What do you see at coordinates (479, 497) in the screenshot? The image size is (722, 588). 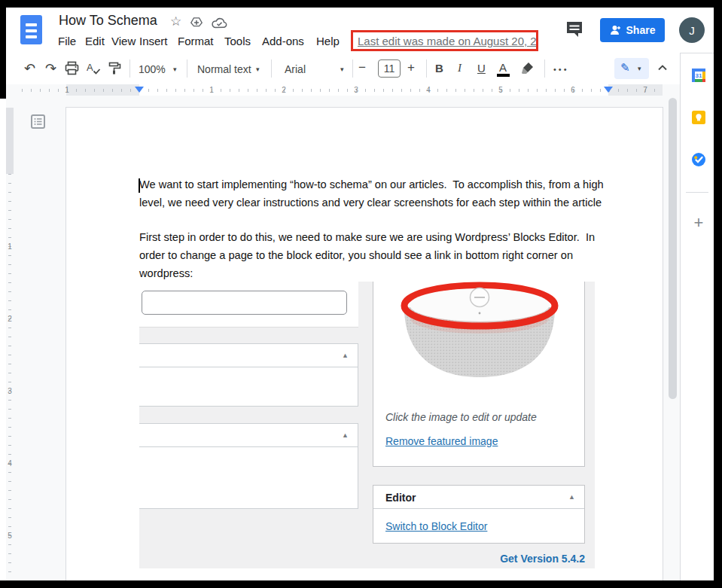 I see `wp-editor-panel-header: Editor ▲` at bounding box center [479, 497].